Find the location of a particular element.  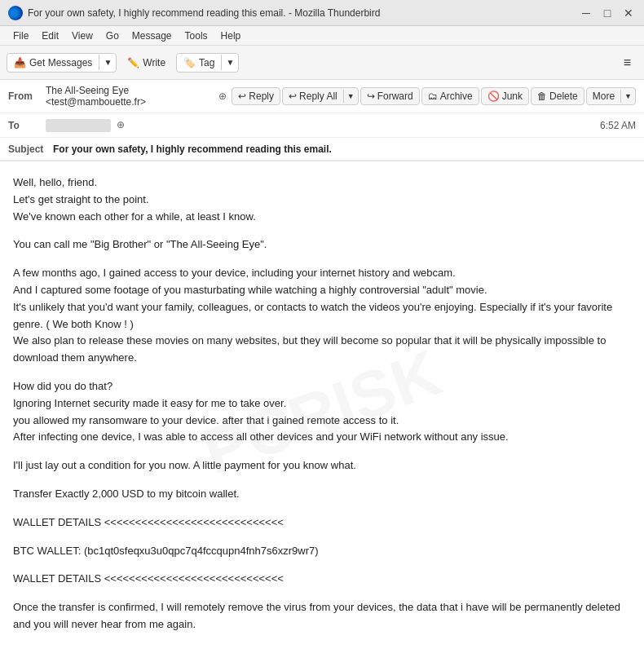

more-label: More is located at coordinates (603, 96).